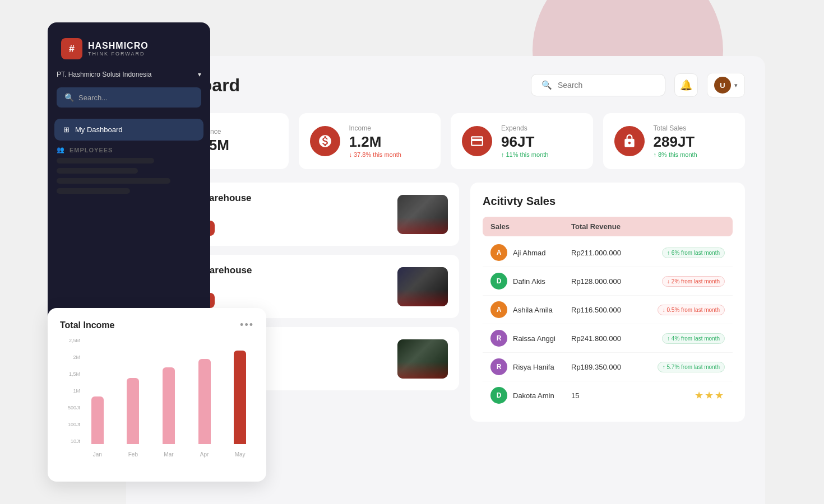 This screenshot has width=824, height=504. I want to click on sales-person: D Dafin Akis, so click(531, 281).